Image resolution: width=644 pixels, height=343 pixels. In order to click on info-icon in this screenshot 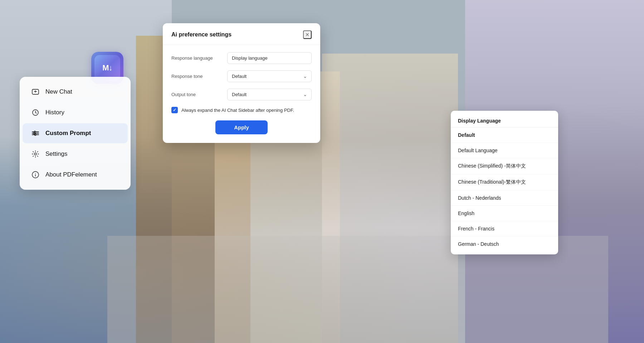, I will do `click(35, 175)`.